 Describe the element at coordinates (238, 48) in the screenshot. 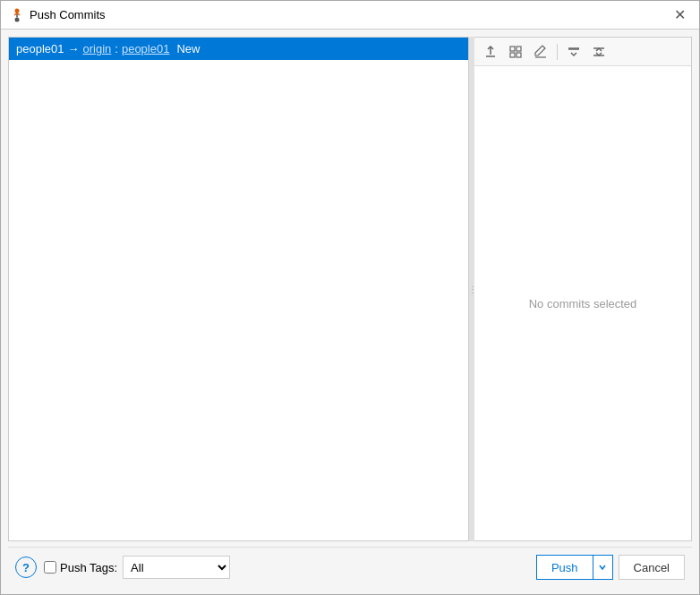

I see `branch-row: people01 → origin : people01 New` at that location.